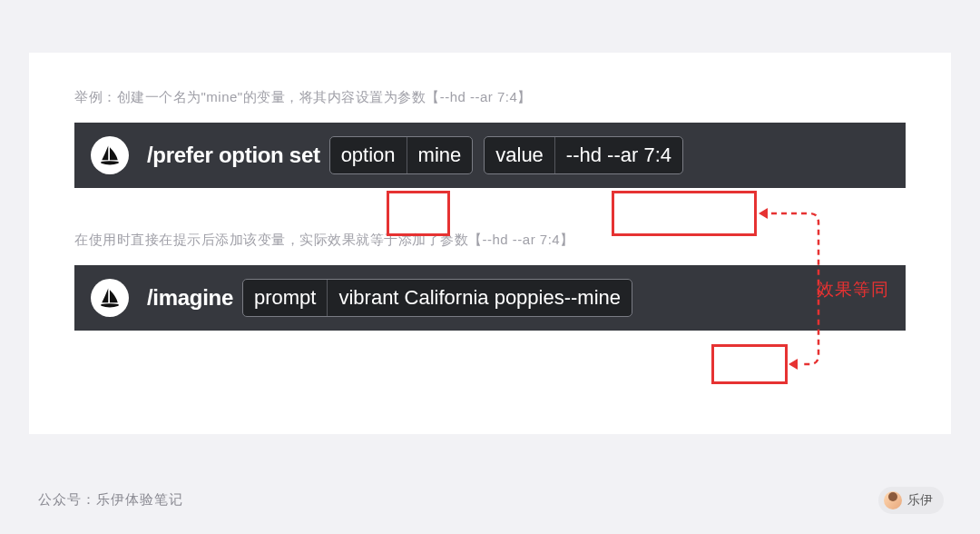  Describe the element at coordinates (684, 213) in the screenshot. I see `highlight-box-params` at that location.